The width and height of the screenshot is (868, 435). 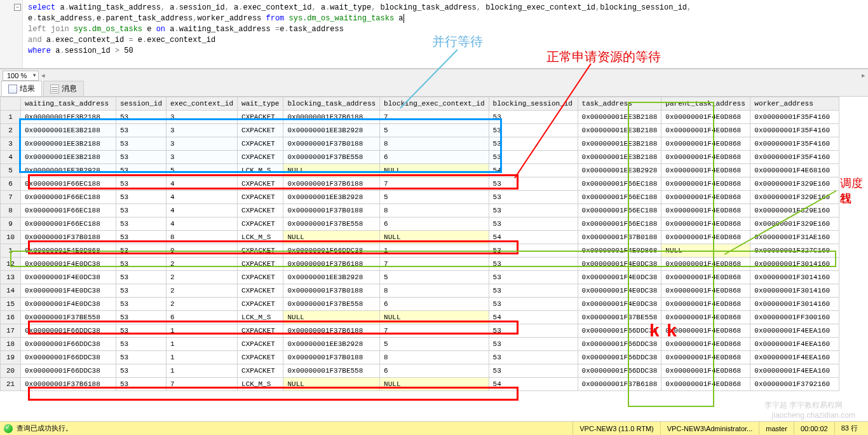 What do you see at coordinates (420, 224) in the screenshot?
I see `table-row: 90x00000001F66EC188534CXPACKET0x00000001…` at bounding box center [420, 224].